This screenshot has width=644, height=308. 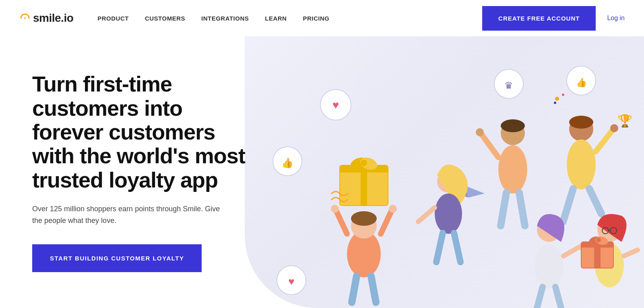 I want to click on hero-title: Turn first-time customers into forever c…, so click(x=145, y=132).